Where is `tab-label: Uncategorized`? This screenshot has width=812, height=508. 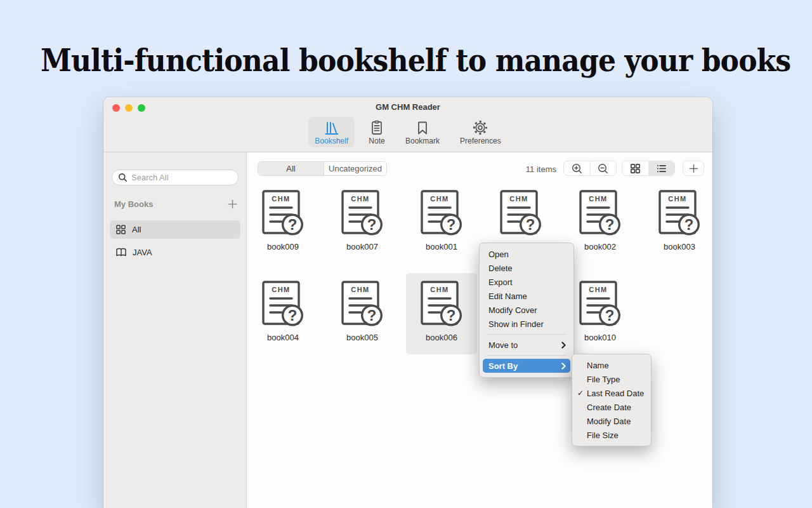
tab-label: Uncategorized is located at coordinates (355, 169).